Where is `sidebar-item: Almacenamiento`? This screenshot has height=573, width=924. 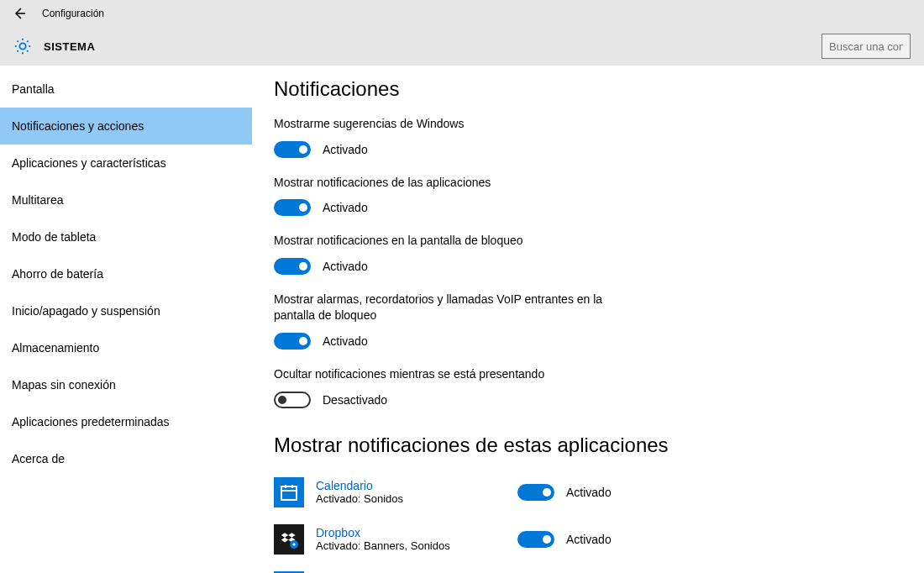 sidebar-item: Almacenamiento is located at coordinates (126, 348).